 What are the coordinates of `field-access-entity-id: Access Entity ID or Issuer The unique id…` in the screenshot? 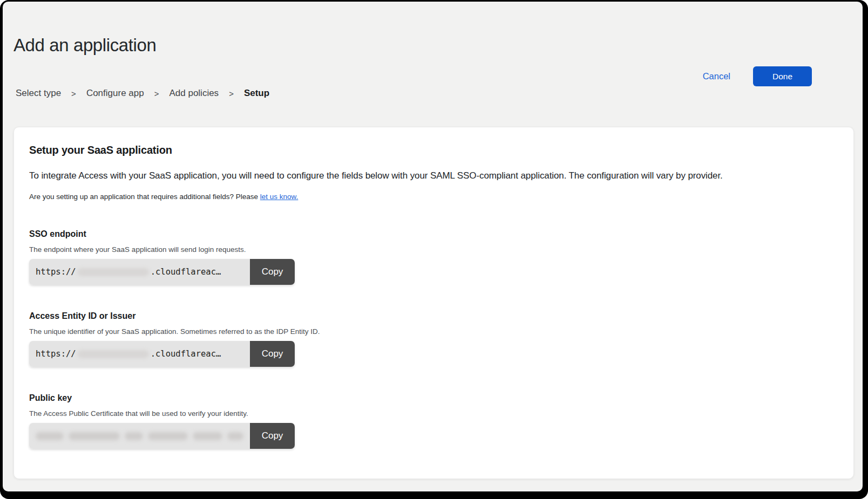 It's located at (434, 339).